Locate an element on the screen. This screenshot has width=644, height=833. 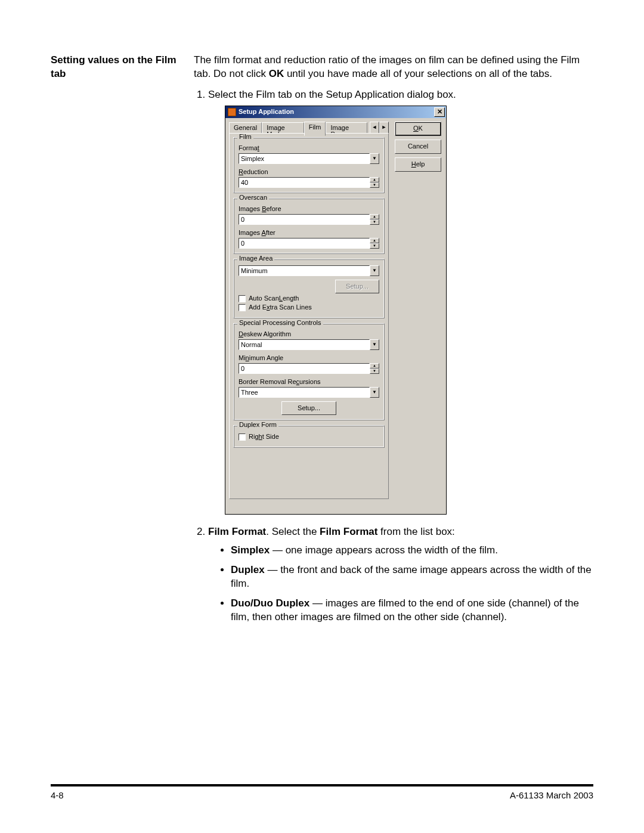
app-icon is located at coordinates (232, 112).